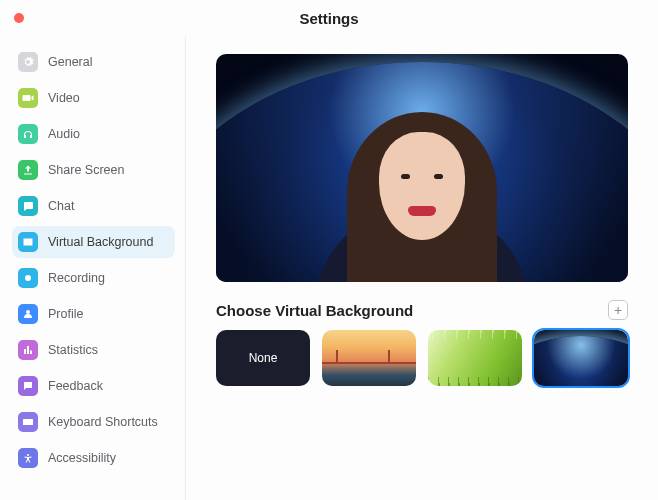 This screenshot has width=658, height=500. I want to click on sidebar-item-label: Feedback, so click(76, 386).